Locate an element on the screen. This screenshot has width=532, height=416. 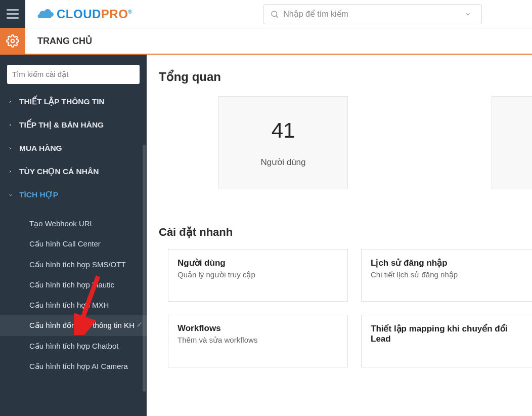
subitem-mautic: Cấu hình tích hợp Mautic is located at coordinates (73, 285).